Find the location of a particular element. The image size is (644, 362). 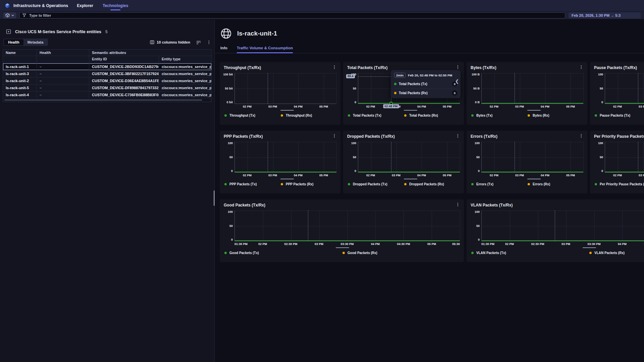

column-header-entity-id: Entity ID is located at coordinates (124, 60).